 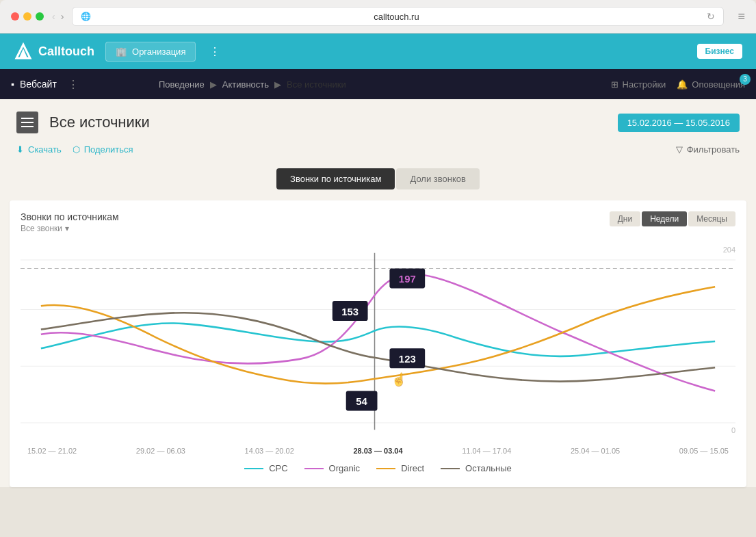 What do you see at coordinates (718, 85) in the screenshot?
I see `notifications-label: Оповещения` at bounding box center [718, 85].